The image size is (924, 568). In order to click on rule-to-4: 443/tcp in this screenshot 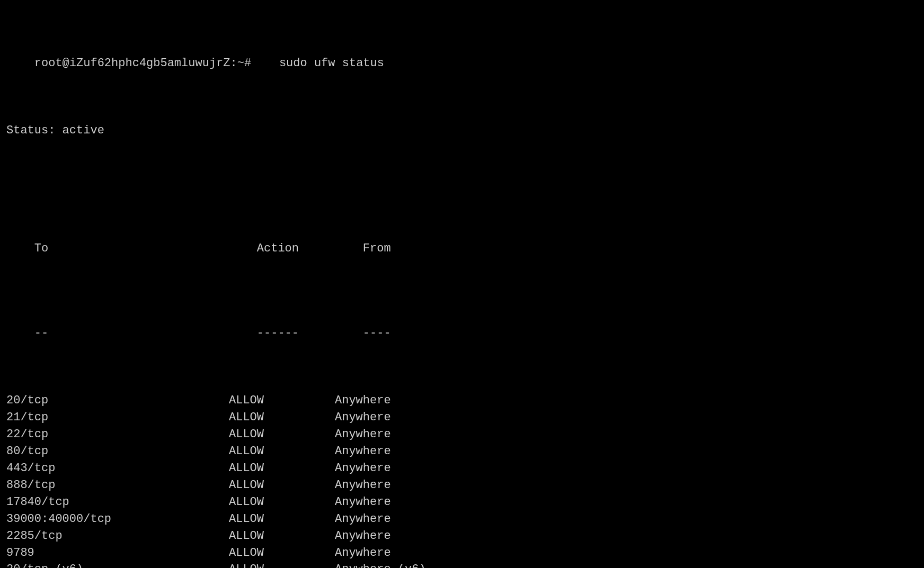, I will do `click(118, 468)`.